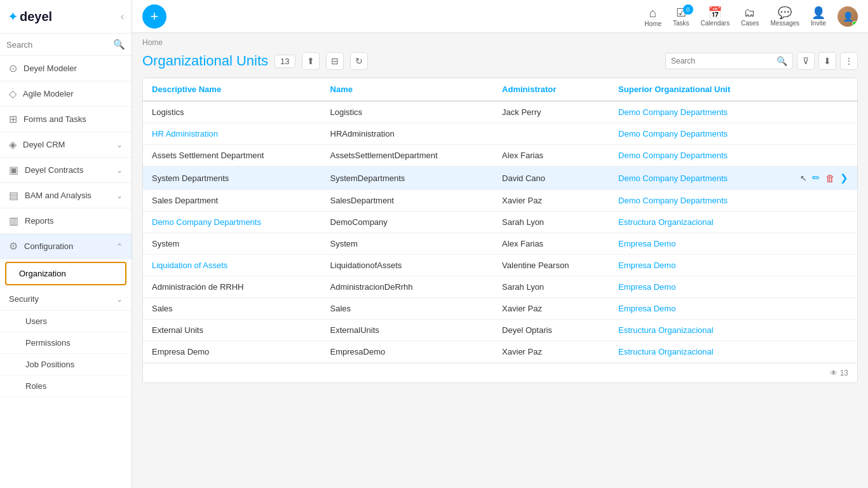 This screenshot has width=868, height=488. Describe the element at coordinates (154, 17) in the screenshot. I see `topnav-left: +` at that location.